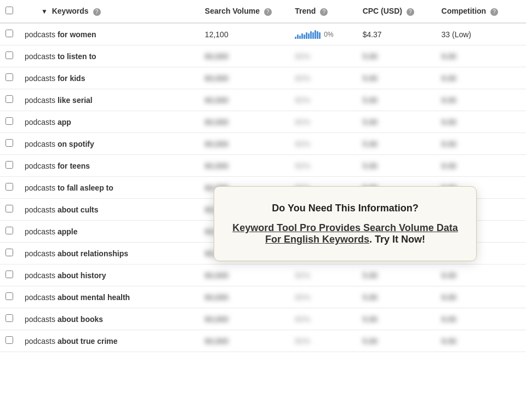 This screenshot has height=420, width=526. What do you see at coordinates (48, 122) in the screenshot?
I see `keyword-text: podcasts app` at bounding box center [48, 122].